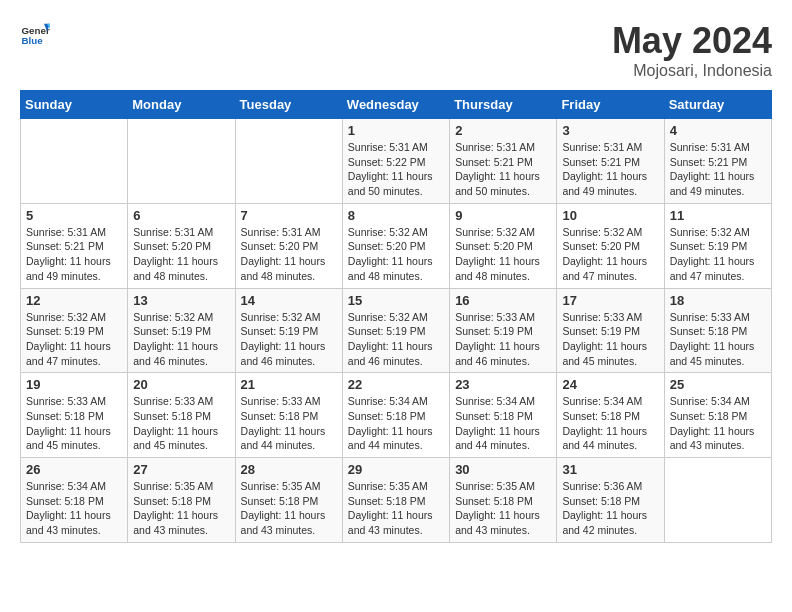  What do you see at coordinates (504, 500) in the screenshot?
I see `calendar-cell: 30Sunrise: 5:35 AMSunset: 5:18 PMDayligh…` at bounding box center [504, 500].